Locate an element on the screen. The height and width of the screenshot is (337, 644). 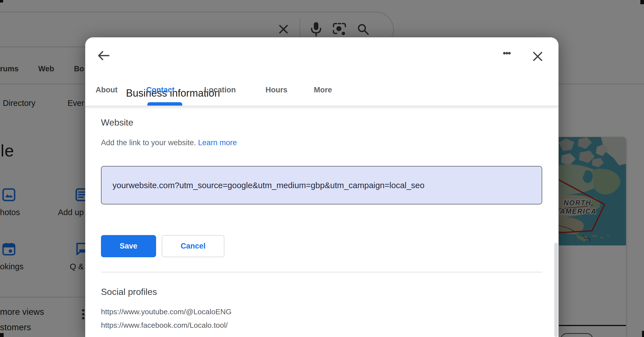
tabs-content-edge is located at coordinates (322, 108).